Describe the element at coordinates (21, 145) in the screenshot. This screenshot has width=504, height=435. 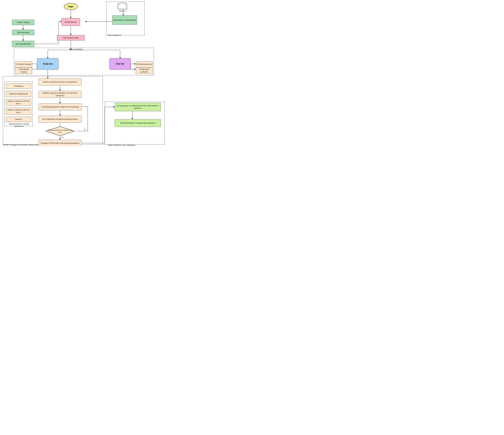
I see `model-training-label: Model Training and Parameter Optimizatio…` at that location.